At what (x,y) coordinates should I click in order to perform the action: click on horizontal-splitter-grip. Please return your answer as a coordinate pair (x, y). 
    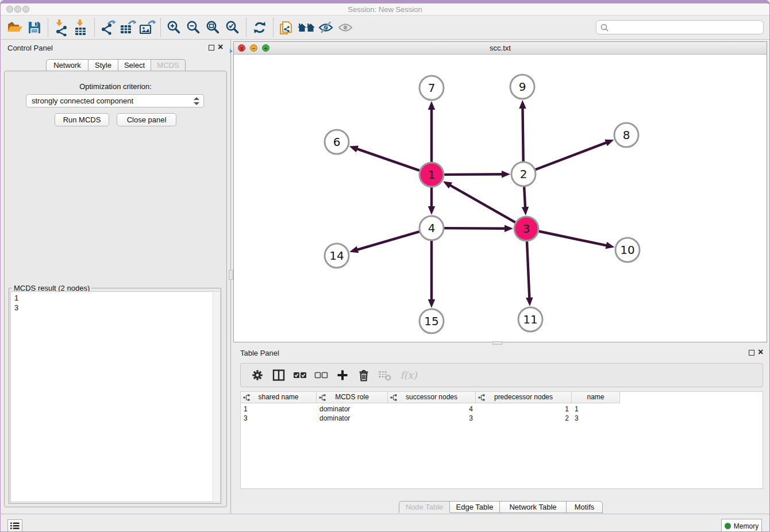
    Looking at the image, I should click on (498, 343).